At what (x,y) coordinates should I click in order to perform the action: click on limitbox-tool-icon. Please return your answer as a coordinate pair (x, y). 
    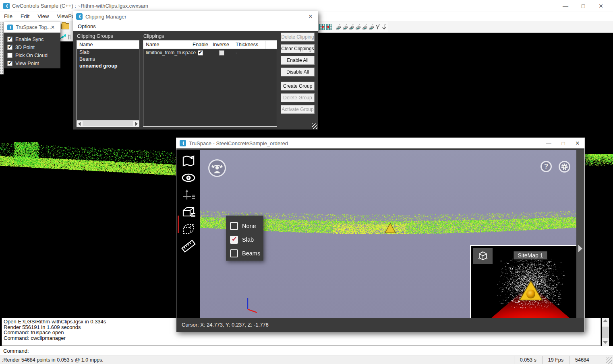
    Looking at the image, I should click on (188, 229).